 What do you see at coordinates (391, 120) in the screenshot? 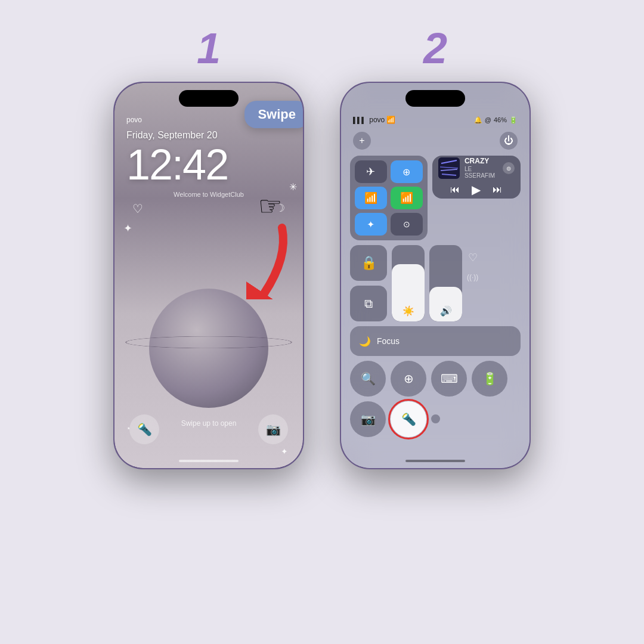
I see `wifi-icon: 📶` at bounding box center [391, 120].